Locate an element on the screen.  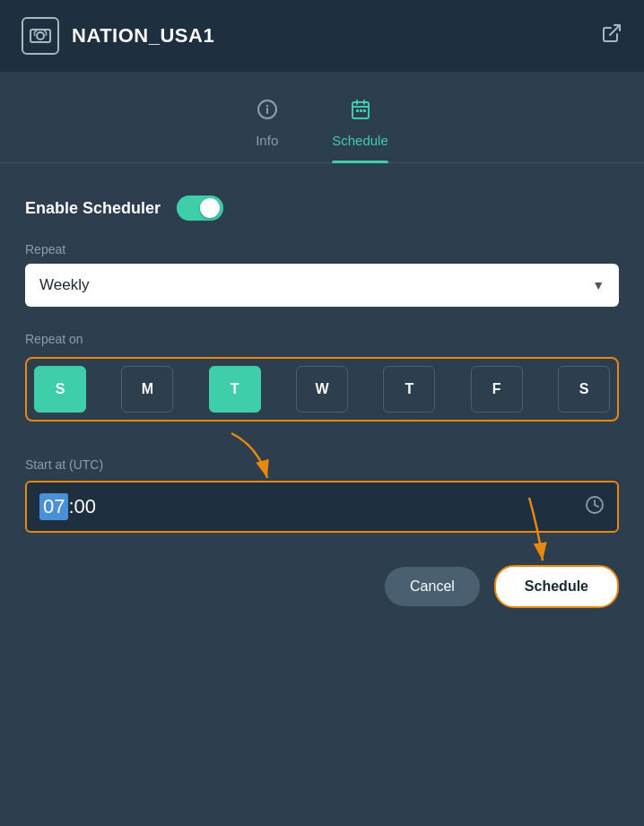
schedule-icon is located at coordinates (361, 112).